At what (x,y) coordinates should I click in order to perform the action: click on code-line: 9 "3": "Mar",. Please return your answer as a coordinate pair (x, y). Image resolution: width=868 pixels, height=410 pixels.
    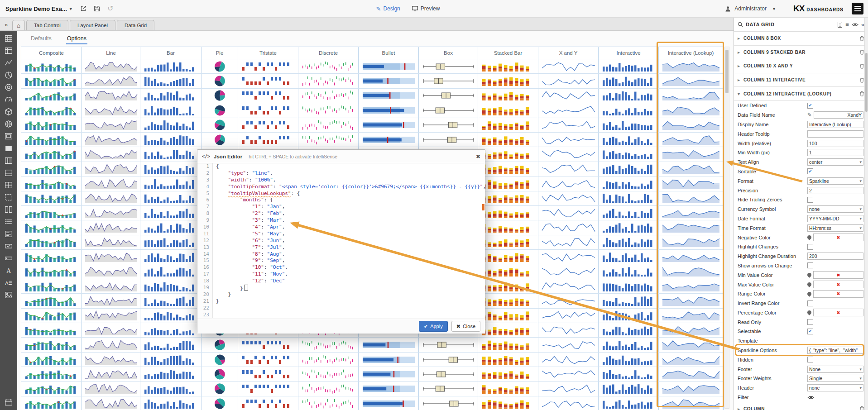
    Looking at the image, I should click on (341, 221).